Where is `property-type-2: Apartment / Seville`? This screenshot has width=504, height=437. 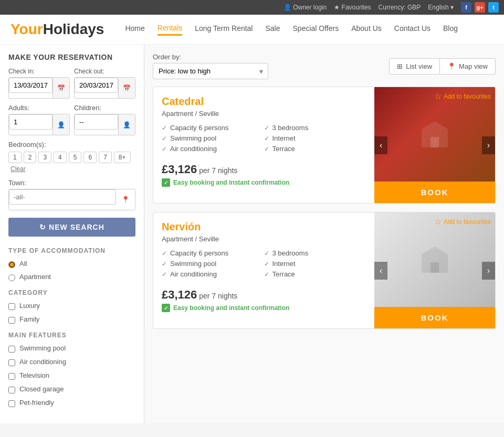 property-type-2: Apartment / Seville is located at coordinates (264, 239).